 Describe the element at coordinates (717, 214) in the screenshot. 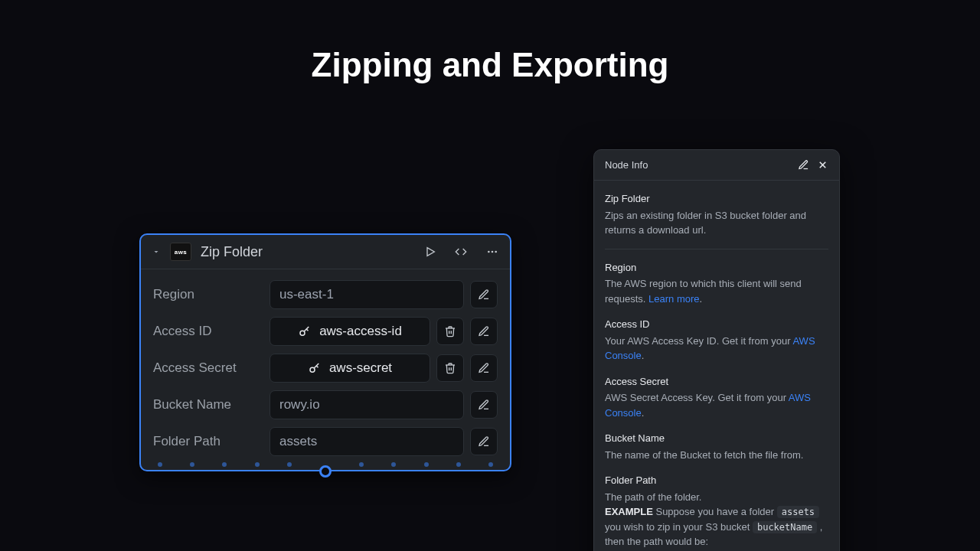

I see `info-summary: Zip Folder Zips an existing folder in S3…` at that location.